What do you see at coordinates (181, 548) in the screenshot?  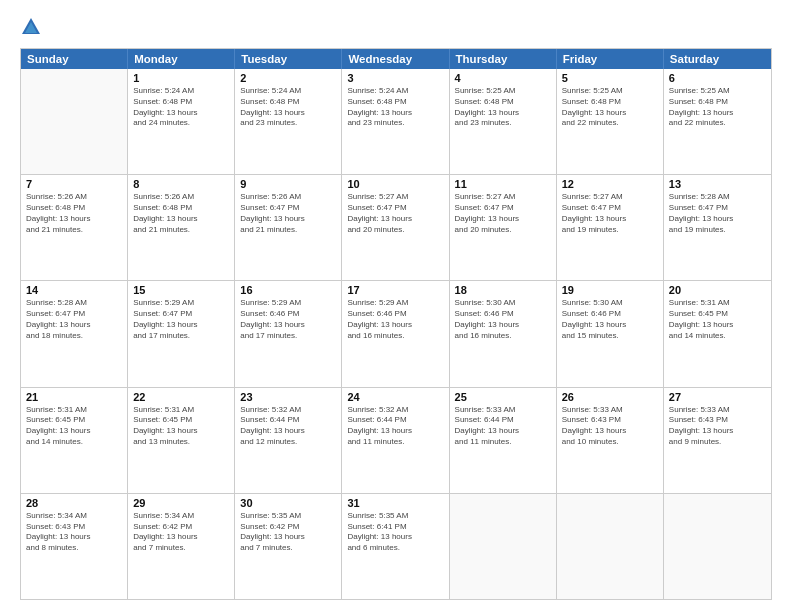 I see `cell-line: and 7 minutes.` at bounding box center [181, 548].